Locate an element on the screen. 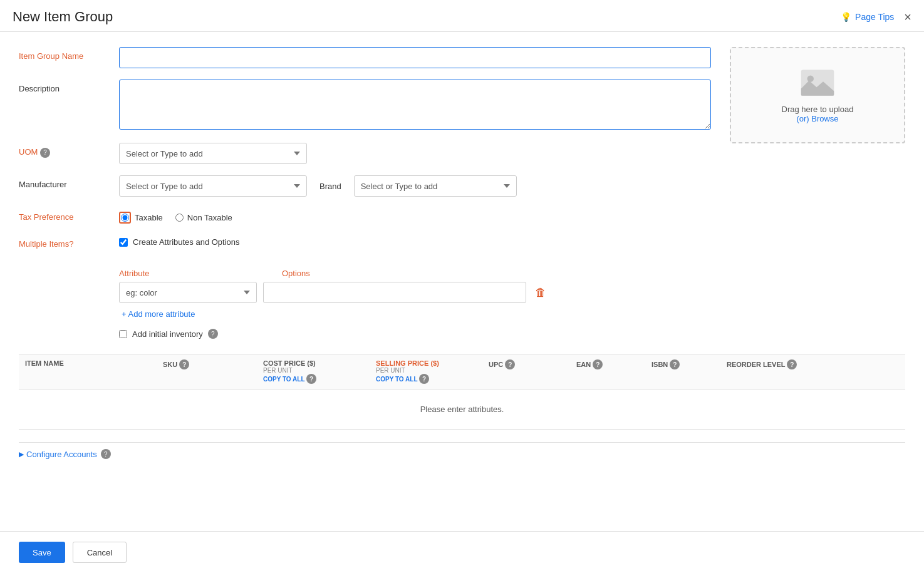  item-group-name-input is located at coordinates (415, 58).